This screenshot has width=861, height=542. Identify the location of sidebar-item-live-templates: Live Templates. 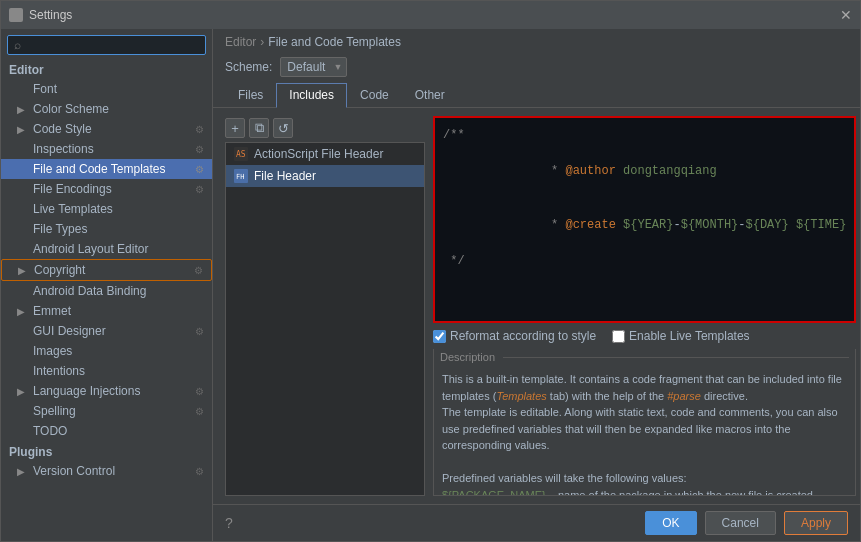
(106, 209).